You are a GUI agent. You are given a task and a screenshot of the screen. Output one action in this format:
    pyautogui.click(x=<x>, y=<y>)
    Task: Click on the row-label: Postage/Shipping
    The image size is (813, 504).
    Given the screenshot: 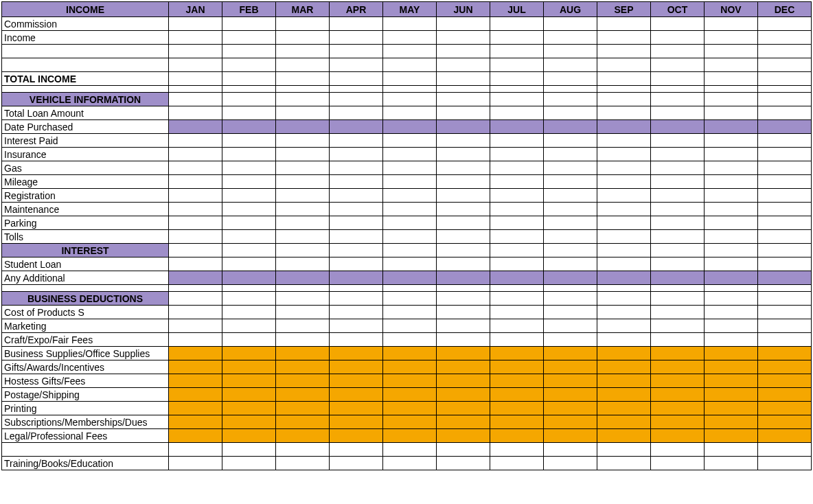 What is the action you would take?
    pyautogui.click(x=85, y=395)
    